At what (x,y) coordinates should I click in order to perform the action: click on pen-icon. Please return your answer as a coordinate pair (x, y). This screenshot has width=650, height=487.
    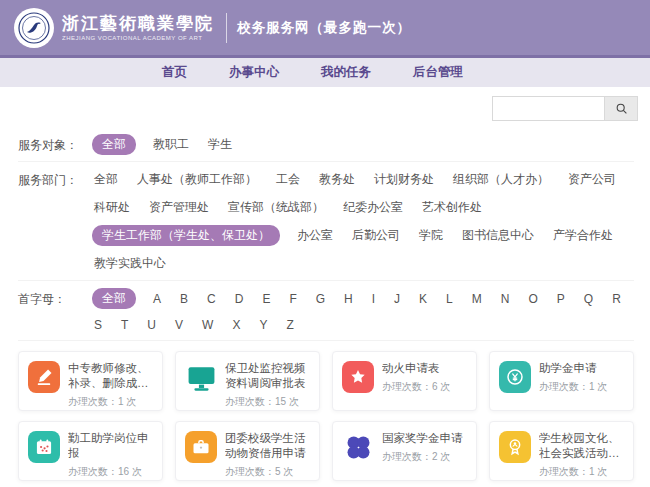
    Looking at the image, I should click on (44, 377).